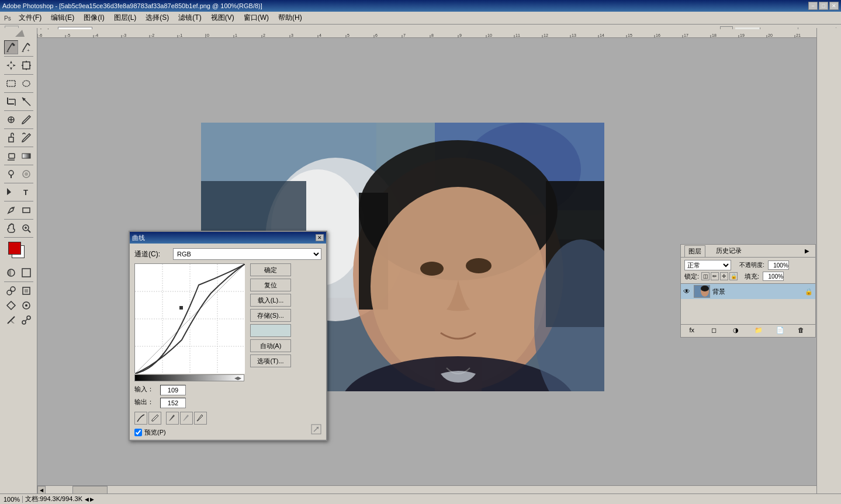  What do you see at coordinates (228, 238) in the screenshot?
I see `curves-title-bar: 曲线 ✕` at bounding box center [228, 238].